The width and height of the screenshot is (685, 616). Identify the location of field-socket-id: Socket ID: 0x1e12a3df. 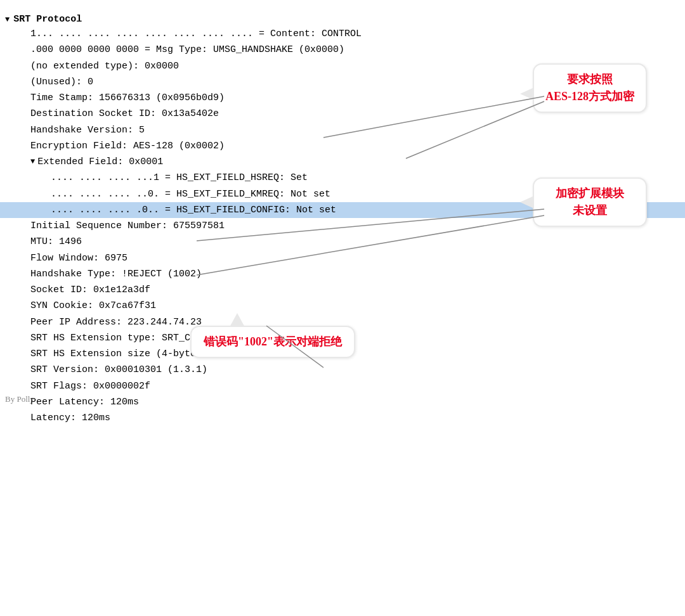
(342, 290).